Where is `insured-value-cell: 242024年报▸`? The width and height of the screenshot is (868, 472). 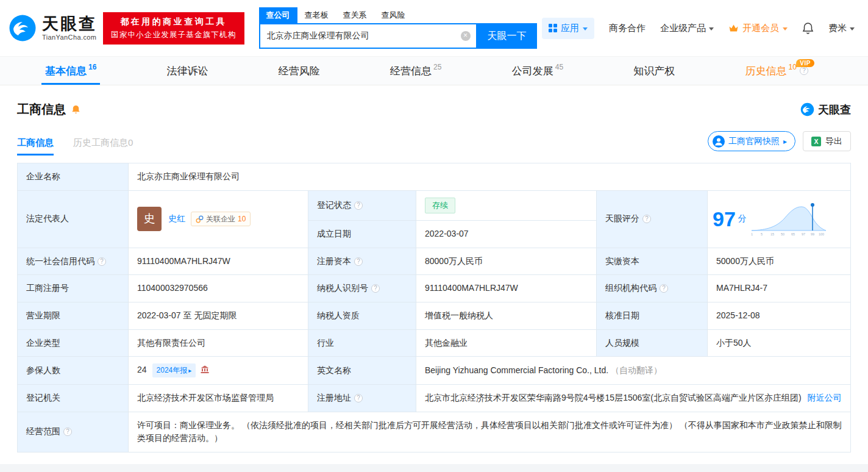
insured-value-cell: 242024年报▸ is located at coordinates (218, 371).